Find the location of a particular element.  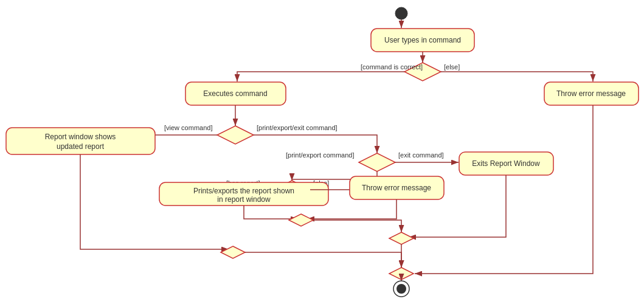

decision2-diamond is located at coordinates (235, 135).